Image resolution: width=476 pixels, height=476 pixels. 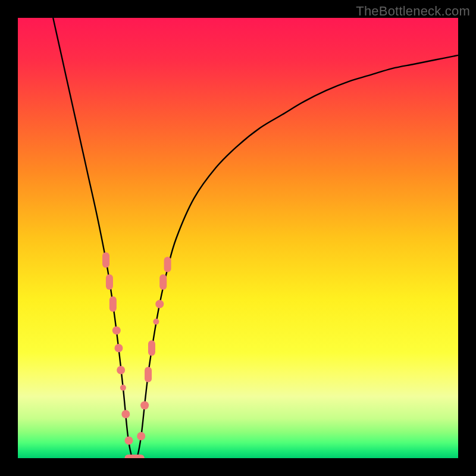 I want to click on watermark-text: TheBottleneck.com, so click(x=413, y=11).